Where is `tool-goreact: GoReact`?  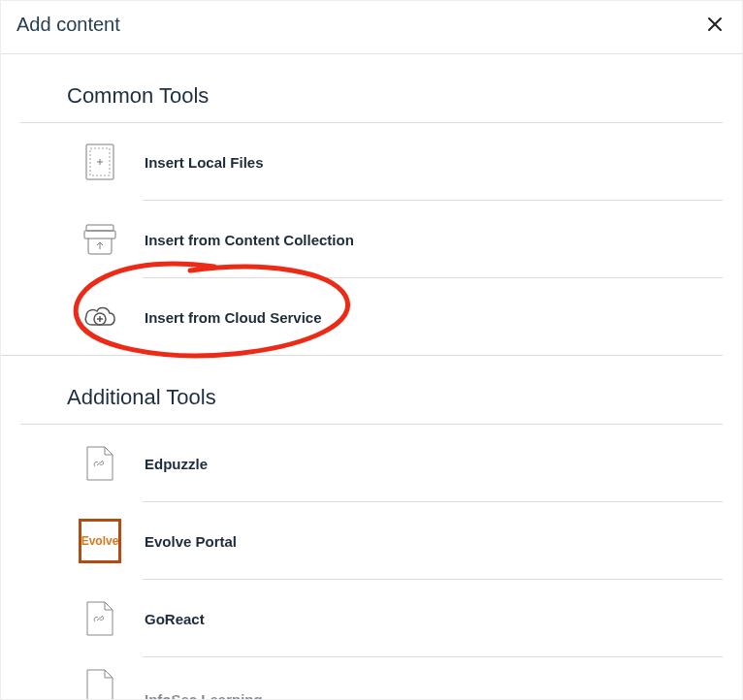
tool-goreact: GoReact is located at coordinates (372, 619).